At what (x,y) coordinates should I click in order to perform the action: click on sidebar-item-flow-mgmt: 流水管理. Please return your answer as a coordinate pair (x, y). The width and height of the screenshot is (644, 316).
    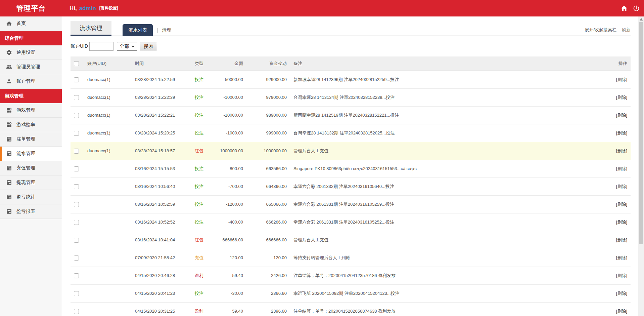
    Looking at the image, I should click on (31, 154).